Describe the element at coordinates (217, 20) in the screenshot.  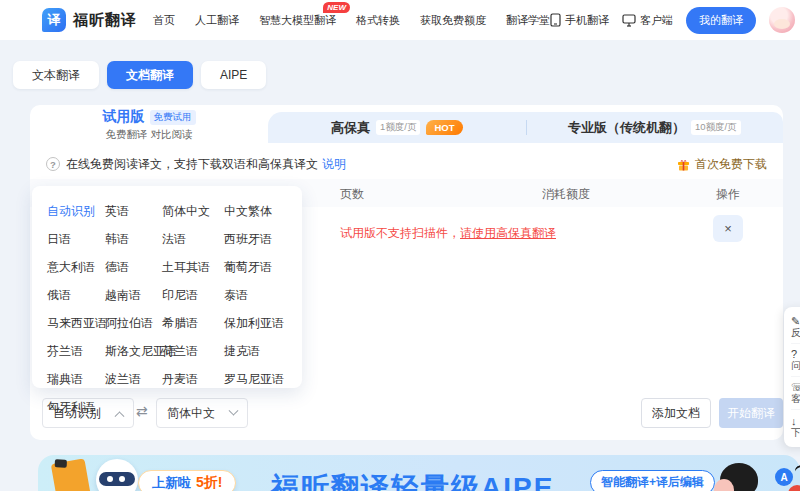
I see `nav-item-label: 人工翻译` at that location.